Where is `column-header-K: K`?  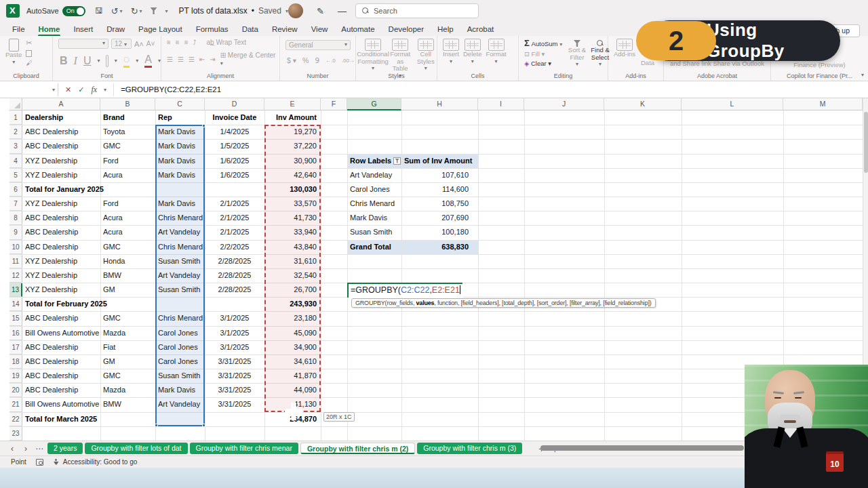 column-header-K: K is located at coordinates (643, 104).